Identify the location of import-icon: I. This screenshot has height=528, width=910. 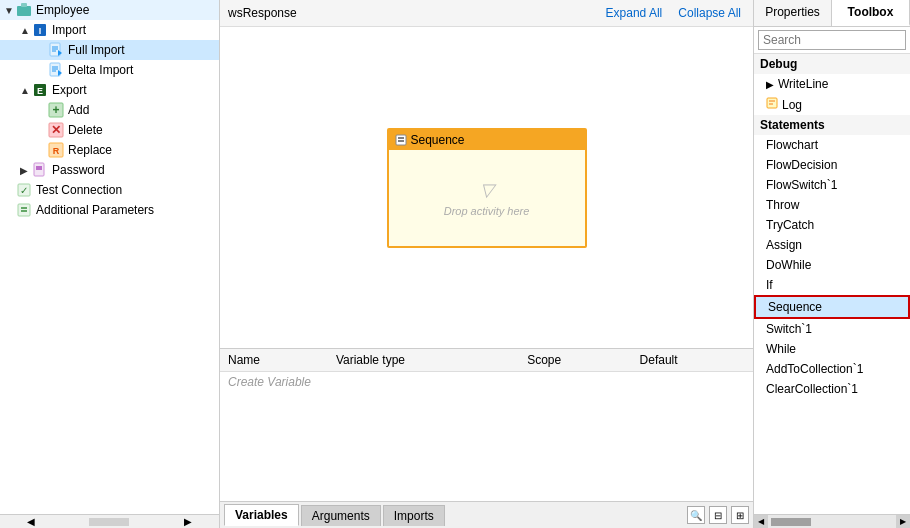
(40, 30).